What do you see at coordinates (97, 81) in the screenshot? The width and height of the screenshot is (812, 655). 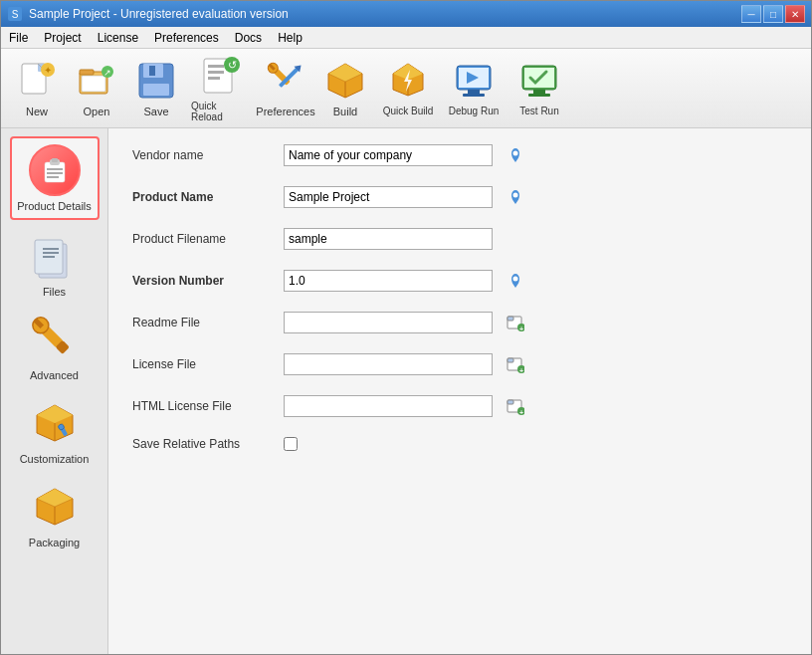 I see `open-icon: ↗` at bounding box center [97, 81].